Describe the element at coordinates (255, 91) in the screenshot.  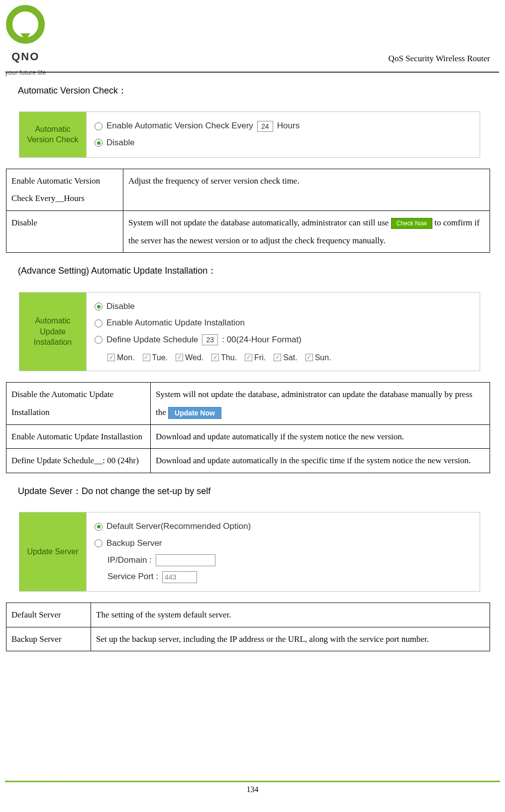
I see `section1-heading: Automatic Version Check：` at that location.